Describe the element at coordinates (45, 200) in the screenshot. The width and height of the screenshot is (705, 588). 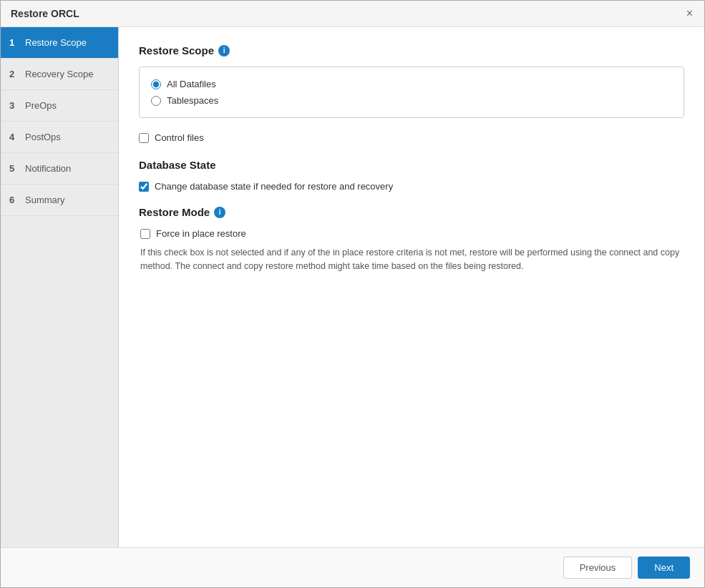
I see `sidebar-label-summary: Summary` at that location.